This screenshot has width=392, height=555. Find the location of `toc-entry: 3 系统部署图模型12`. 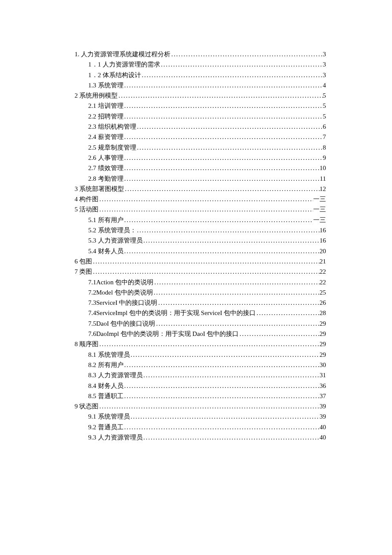

toc-entry: 3 系统部署图模型12 is located at coordinates (200, 189).